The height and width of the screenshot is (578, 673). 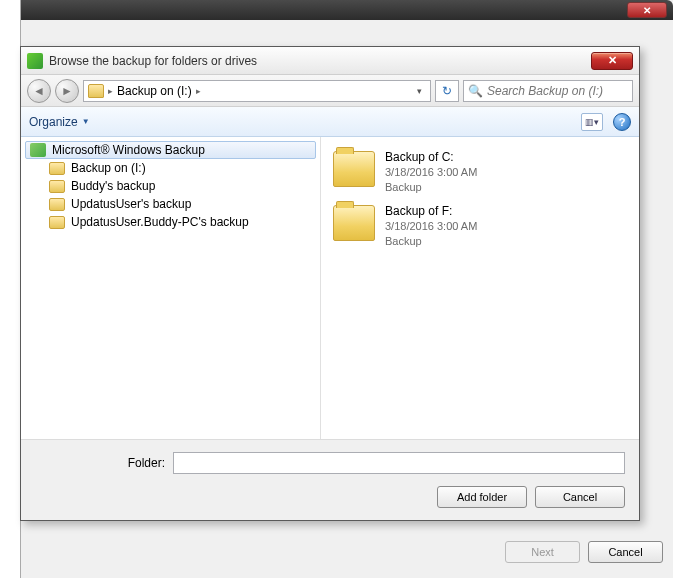 What do you see at coordinates (153, 61) in the screenshot?
I see `dialog-title: Browse the backup for folders or drives` at bounding box center [153, 61].